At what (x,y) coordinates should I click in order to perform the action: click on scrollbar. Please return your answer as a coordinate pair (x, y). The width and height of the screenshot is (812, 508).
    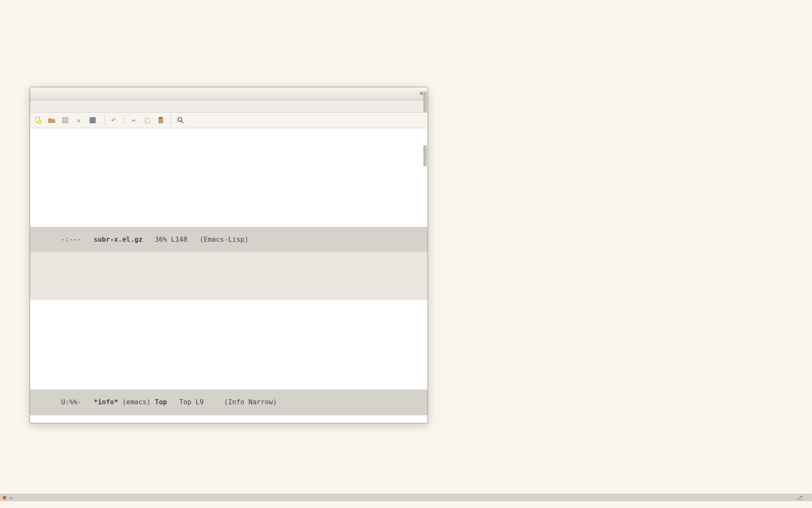
    Looking at the image, I should click on (425, 156).